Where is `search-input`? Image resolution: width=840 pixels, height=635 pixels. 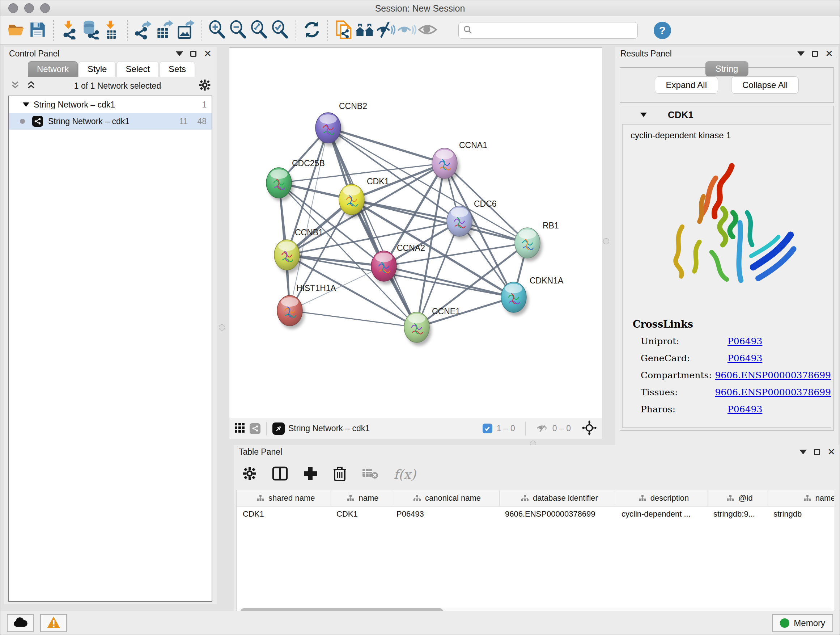
search-input is located at coordinates (554, 30).